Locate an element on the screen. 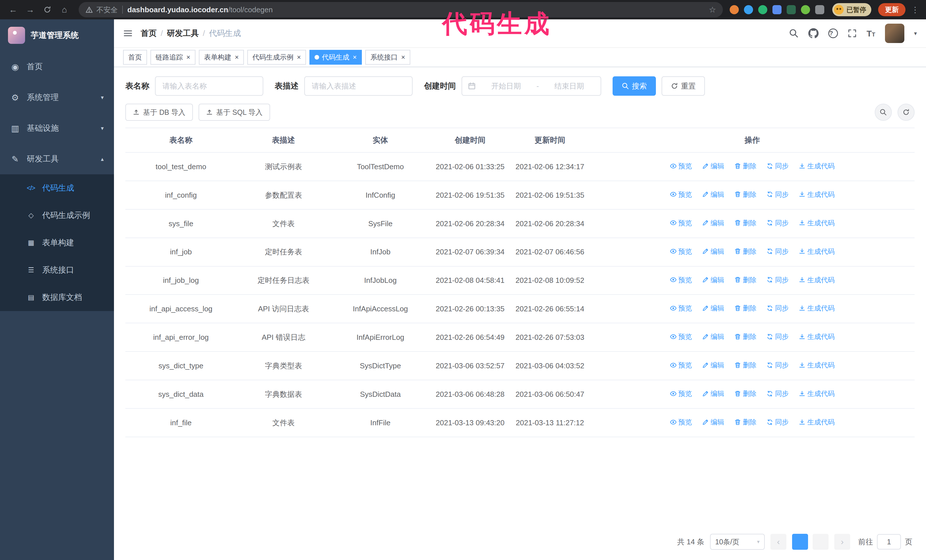 Image resolution: width=926 pixels, height=560 pixels. reset-button: 重置 is located at coordinates (683, 86).